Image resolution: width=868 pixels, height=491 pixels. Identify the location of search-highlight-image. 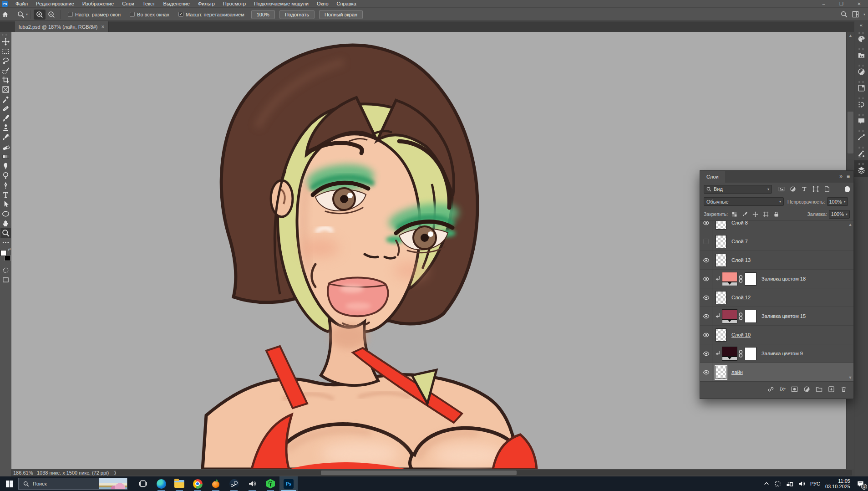
(113, 484).